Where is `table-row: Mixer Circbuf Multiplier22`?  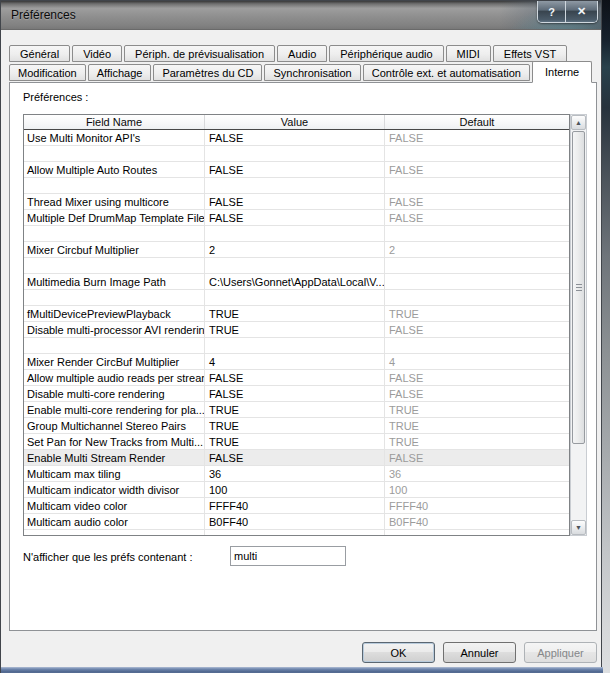 table-row: Mixer Circbuf Multiplier22 is located at coordinates (296, 250).